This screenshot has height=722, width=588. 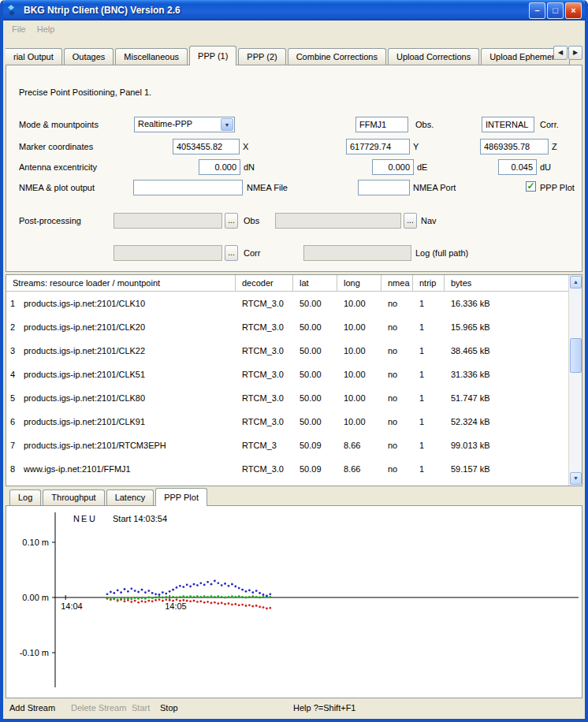 I want to click on scroll-down-button: ▼, so click(x=575, y=478).